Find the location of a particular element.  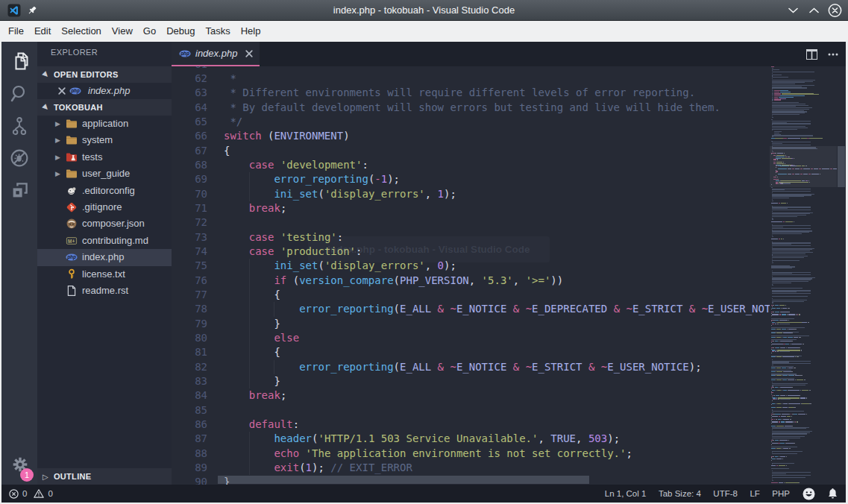

warning-icon is located at coordinates (39, 494).